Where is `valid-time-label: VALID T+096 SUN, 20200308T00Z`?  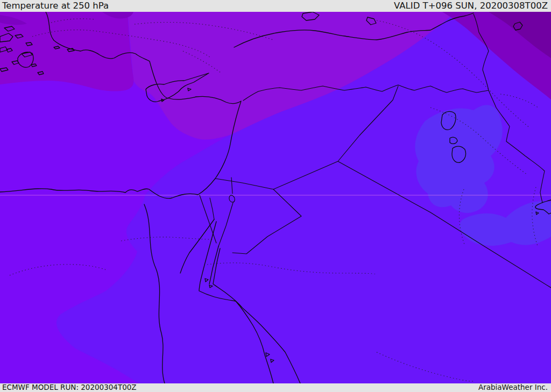
valid-time-label: VALID T+096 SUN, 20200308T00Z is located at coordinates (471, 6).